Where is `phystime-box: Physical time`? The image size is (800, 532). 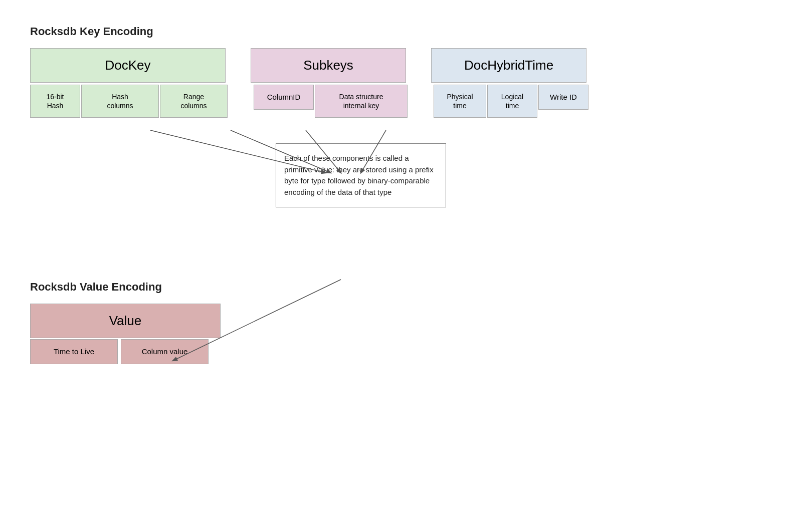
phystime-box: Physical time is located at coordinates (460, 101).